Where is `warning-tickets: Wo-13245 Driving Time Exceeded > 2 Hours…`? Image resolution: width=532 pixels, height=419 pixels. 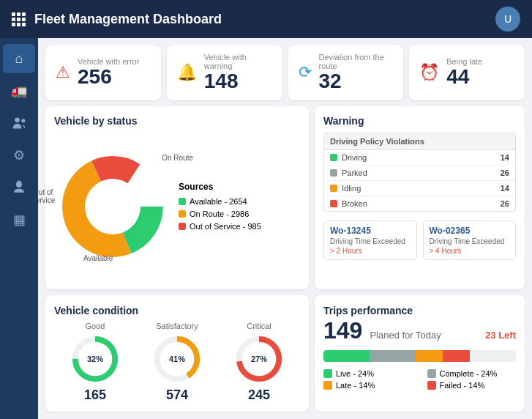
warning-tickets: Wo-13245 Driving Time Exceeded > 2 Hours… is located at coordinates (420, 240).